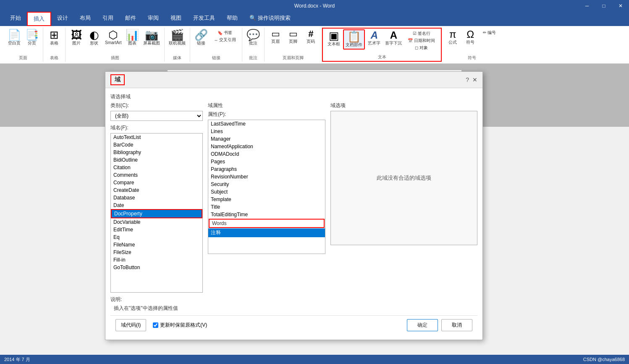 The image size is (629, 364). What do you see at coordinates (267, 162) in the screenshot?
I see `prop-pages: Pages` at bounding box center [267, 162].